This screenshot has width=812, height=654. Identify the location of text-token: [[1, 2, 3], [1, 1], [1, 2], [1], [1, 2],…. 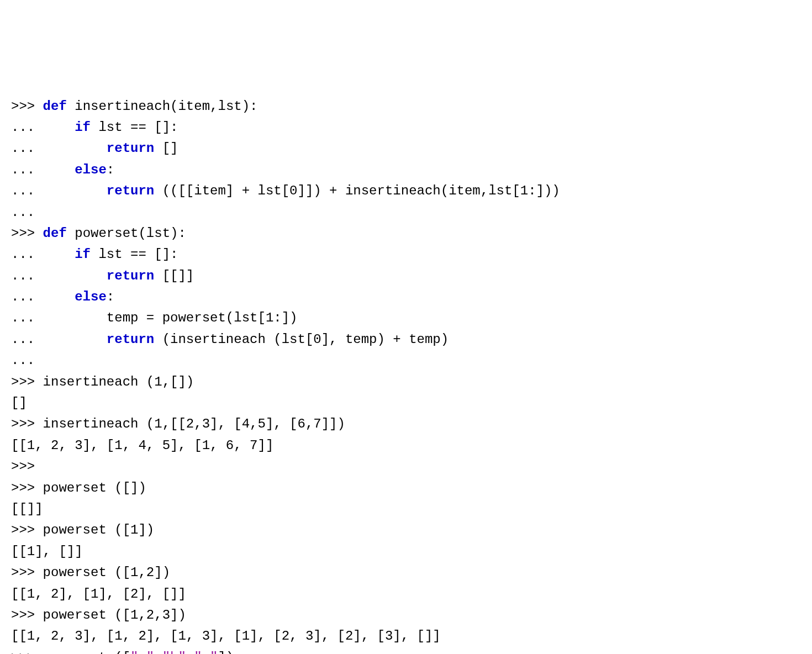
(226, 636).